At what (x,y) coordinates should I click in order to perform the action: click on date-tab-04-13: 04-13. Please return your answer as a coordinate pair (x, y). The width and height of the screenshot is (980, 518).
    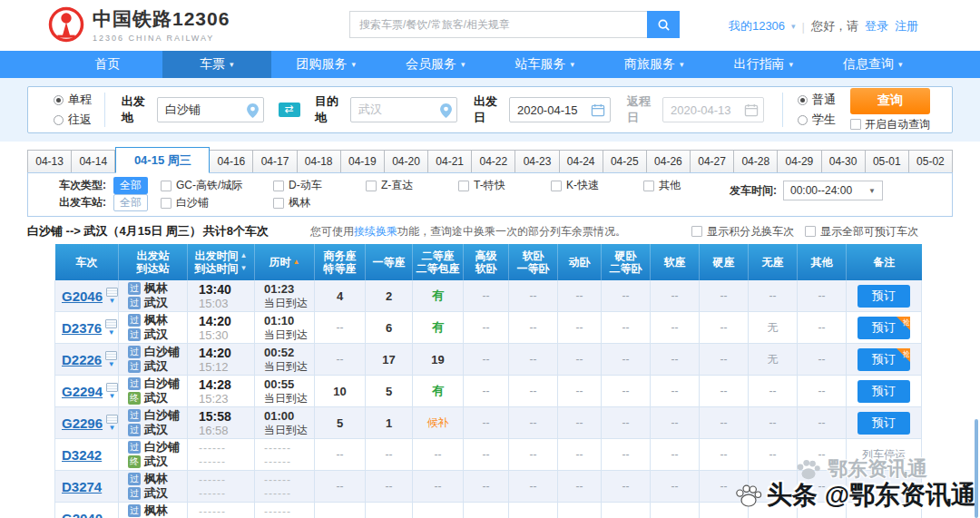
    Looking at the image, I should click on (49, 161).